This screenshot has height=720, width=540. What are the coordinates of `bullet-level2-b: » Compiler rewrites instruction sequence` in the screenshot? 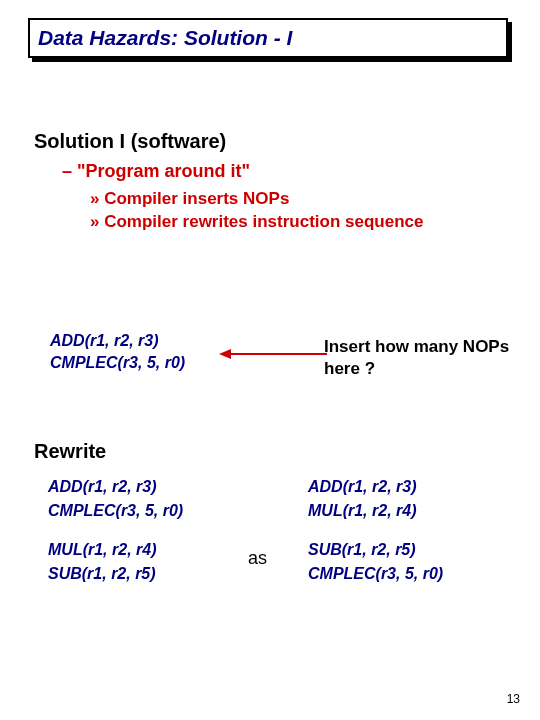 It's located at (301, 222).